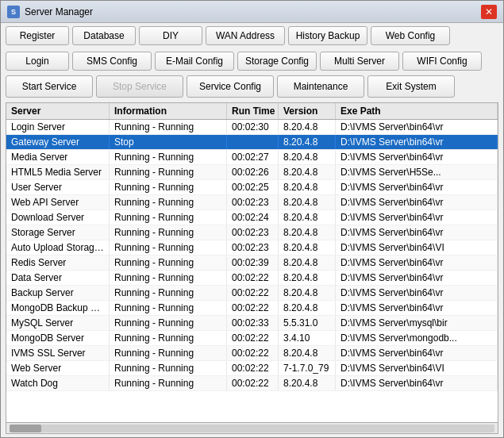 The width and height of the screenshot is (504, 438). What do you see at coordinates (252, 308) in the screenshot?
I see `table-row: MongoDB Backup ServerRunning - Running00…` at bounding box center [252, 308].